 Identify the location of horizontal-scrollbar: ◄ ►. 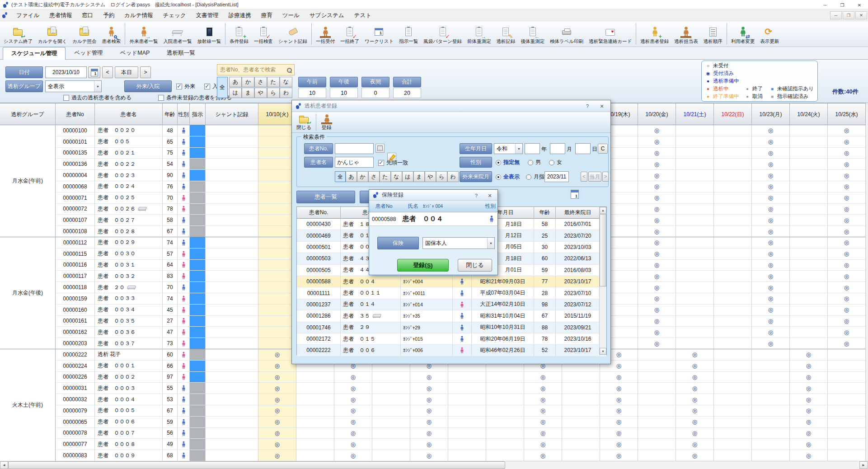
(434, 465).